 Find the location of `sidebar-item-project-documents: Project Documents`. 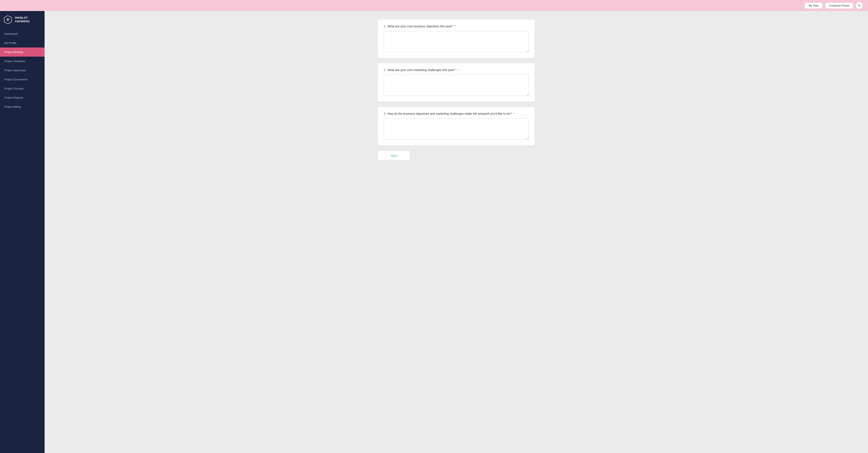

sidebar-item-project-documents: Project Documents is located at coordinates (22, 79).